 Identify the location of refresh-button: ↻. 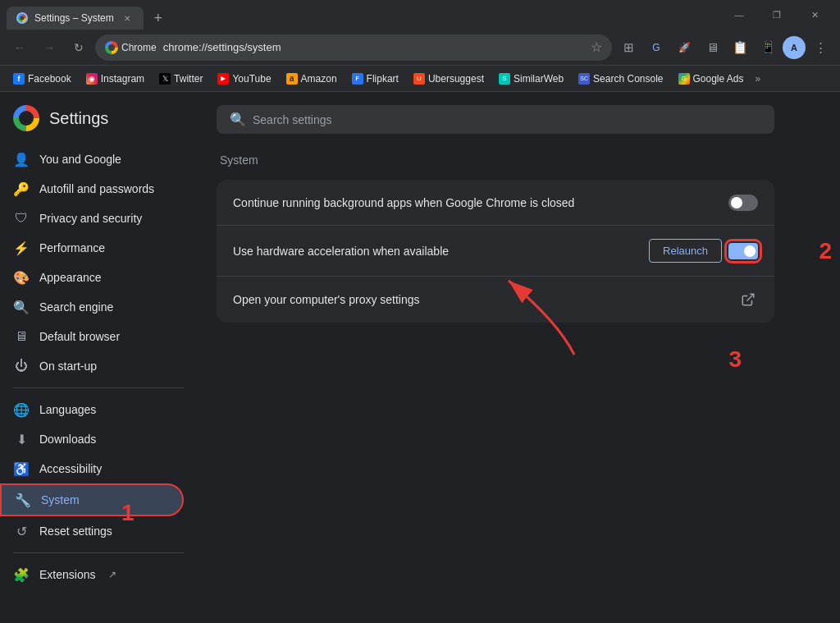
(79, 48).